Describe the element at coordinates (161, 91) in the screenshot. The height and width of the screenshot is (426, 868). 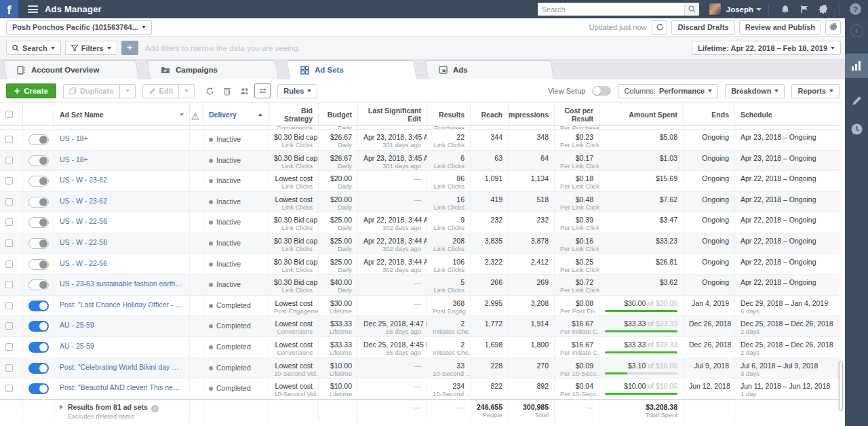
I see `edit-button: Edit` at that location.